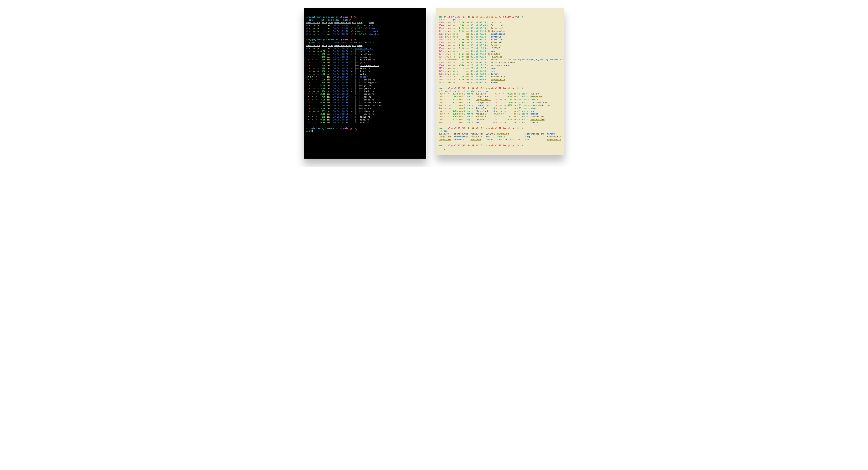 This screenshot has height=470, width=868. What do you see at coordinates (365, 34) in the screenshot?
I see `repo-row: drwxr-xr-x - ces 30 Jul 08:42 -I | v1.15…` at bounding box center [365, 34].